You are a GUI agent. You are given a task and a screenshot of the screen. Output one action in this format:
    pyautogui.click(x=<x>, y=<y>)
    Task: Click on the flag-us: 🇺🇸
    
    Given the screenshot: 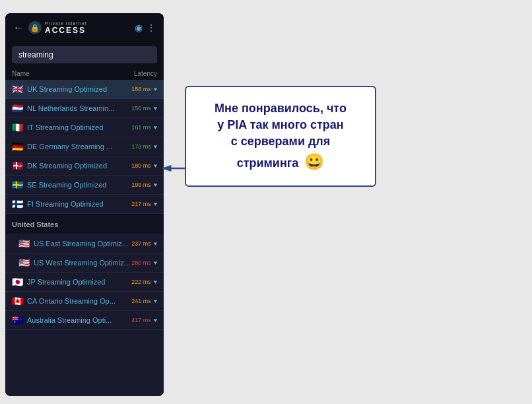 What is the action you would take?
    pyautogui.click(x=24, y=244)
    